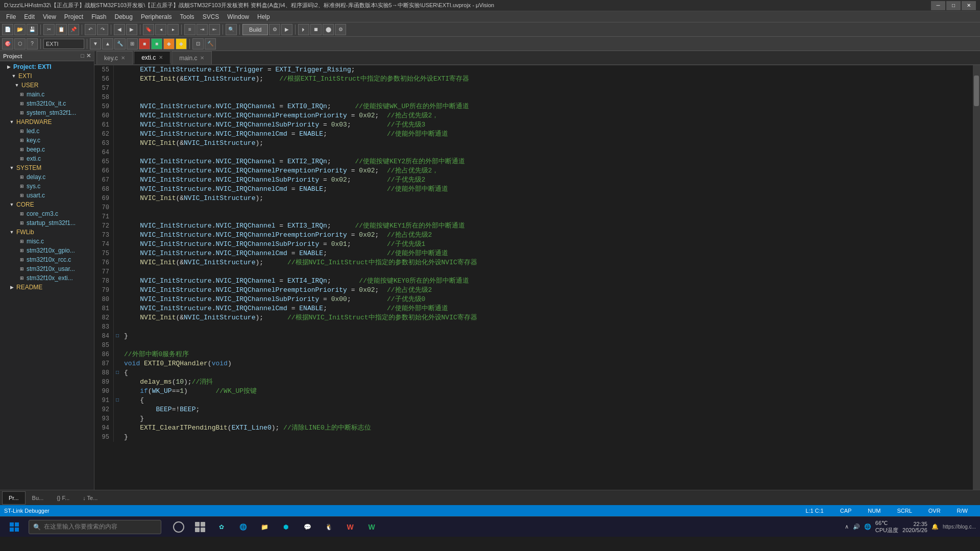  I want to click on tab-exti-c: exti.c ✕, so click(152, 58).